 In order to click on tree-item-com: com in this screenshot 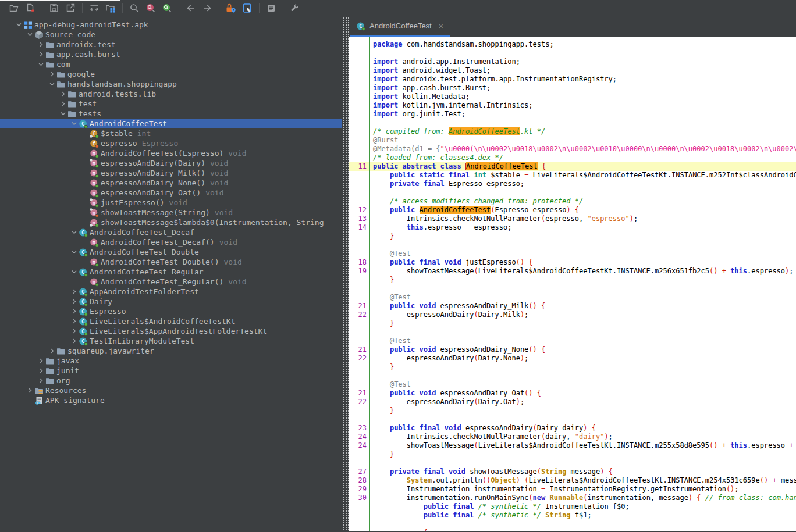, I will do `click(171, 64)`.